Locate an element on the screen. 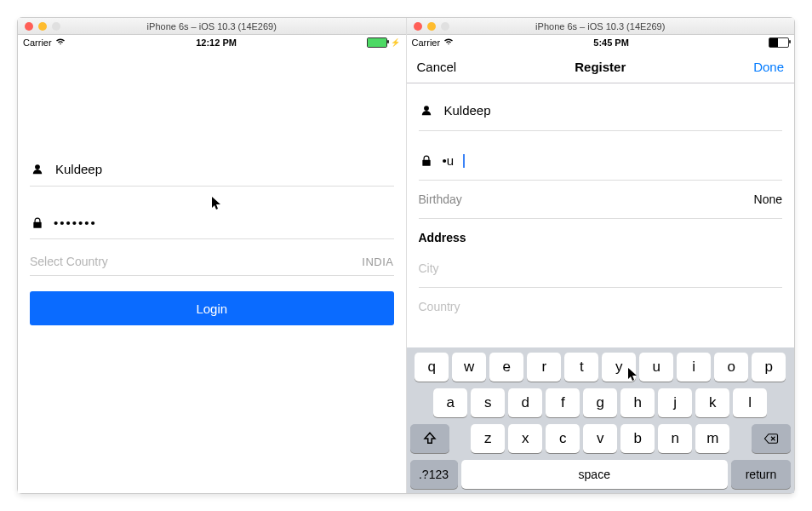  selected-country-value: INDIA is located at coordinates (378, 262).